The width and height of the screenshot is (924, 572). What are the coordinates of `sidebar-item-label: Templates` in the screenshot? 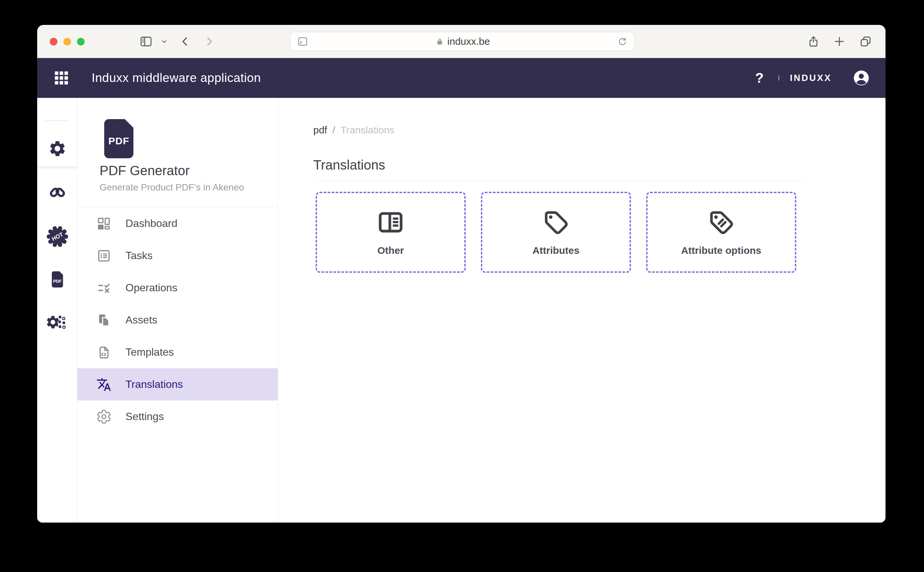 It's located at (150, 352).